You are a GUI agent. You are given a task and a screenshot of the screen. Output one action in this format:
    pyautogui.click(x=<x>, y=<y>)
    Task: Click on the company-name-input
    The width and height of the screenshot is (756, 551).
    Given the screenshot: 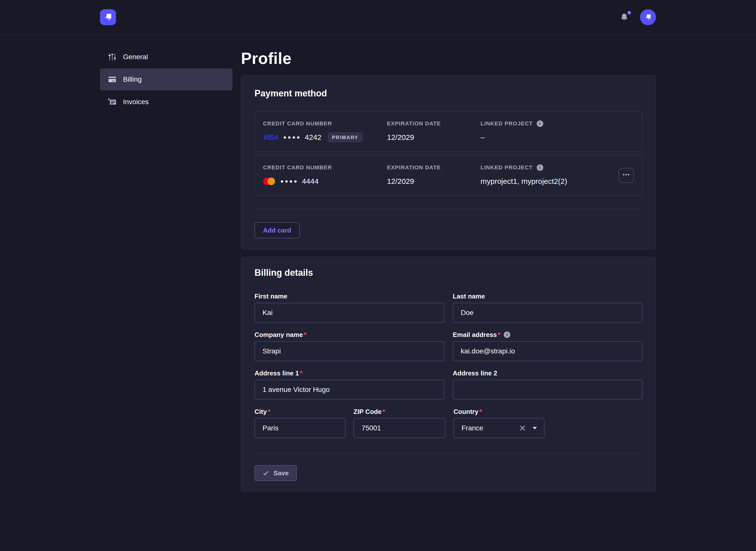 What is the action you would take?
    pyautogui.click(x=349, y=351)
    